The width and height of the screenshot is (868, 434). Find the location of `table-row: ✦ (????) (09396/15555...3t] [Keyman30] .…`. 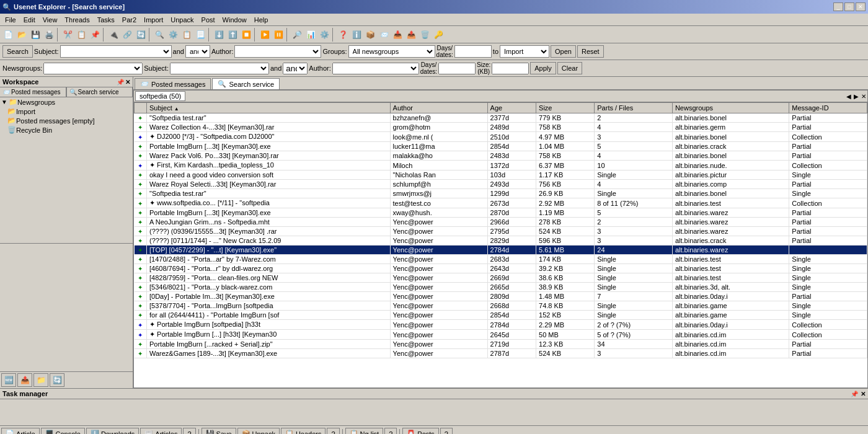

table-row: ✦ (????) (09396/15555...3t] [Keyman30] .… is located at coordinates (501, 232).